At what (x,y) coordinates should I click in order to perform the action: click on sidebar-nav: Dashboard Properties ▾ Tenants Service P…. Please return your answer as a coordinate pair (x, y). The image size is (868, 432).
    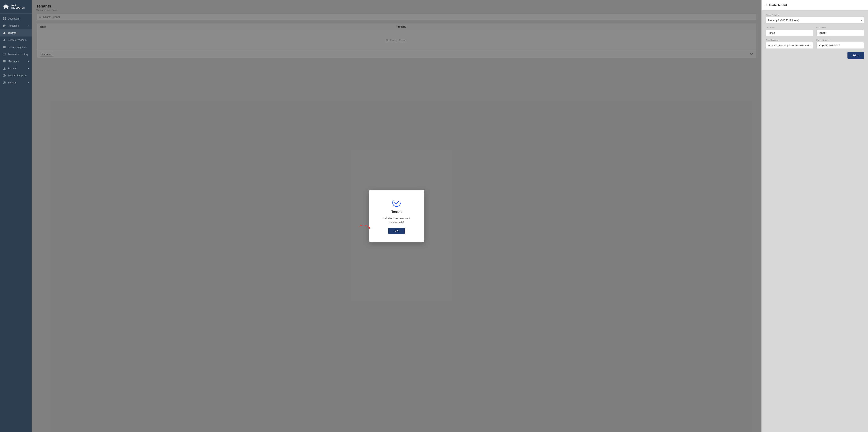
    Looking at the image, I should click on (16, 223).